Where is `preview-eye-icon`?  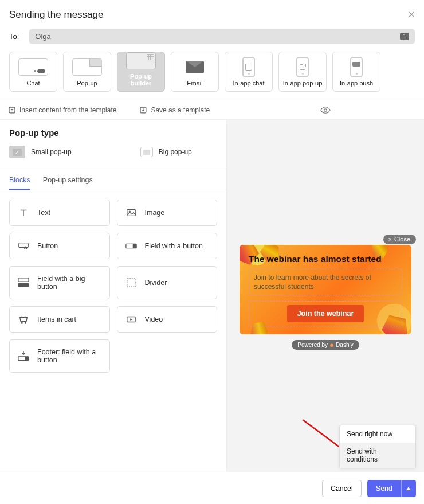
preview-eye-icon is located at coordinates (325, 110).